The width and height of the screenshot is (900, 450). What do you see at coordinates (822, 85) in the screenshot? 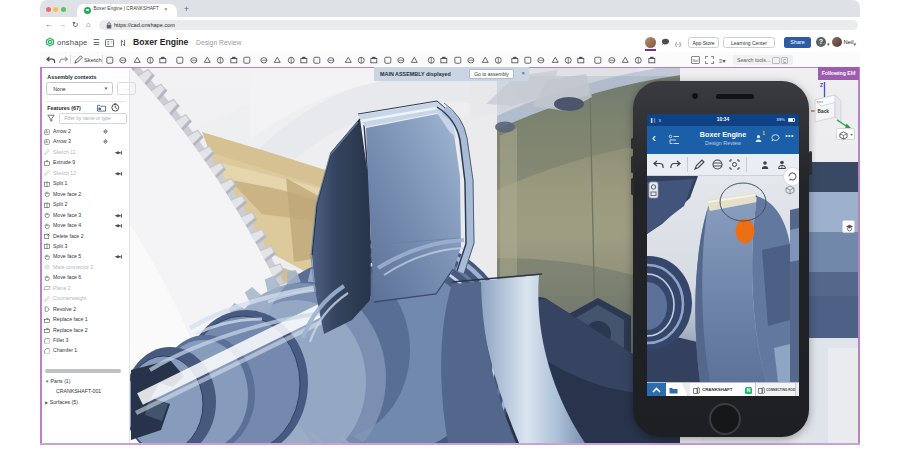
I see `svg-text: Z` at bounding box center [822, 85].